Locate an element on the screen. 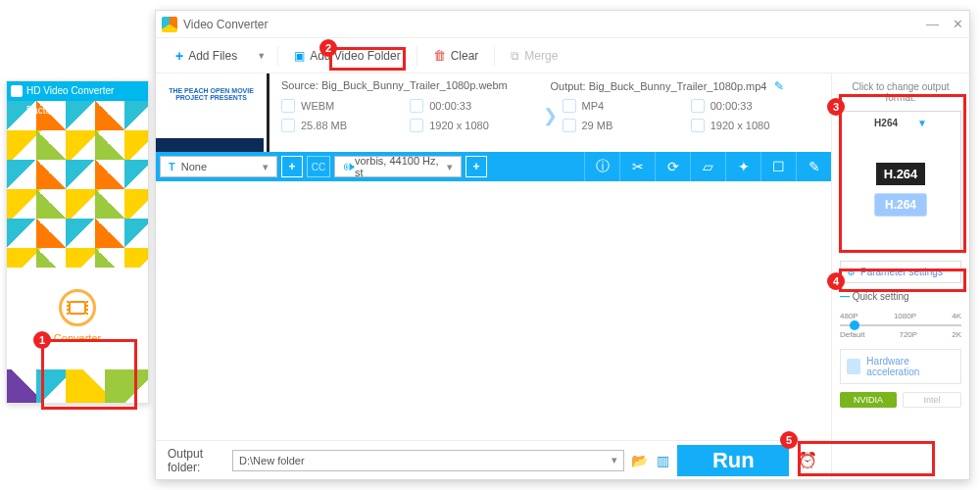  hd-factory-title: HD Video Converter Factory is located at coordinates (77, 91).